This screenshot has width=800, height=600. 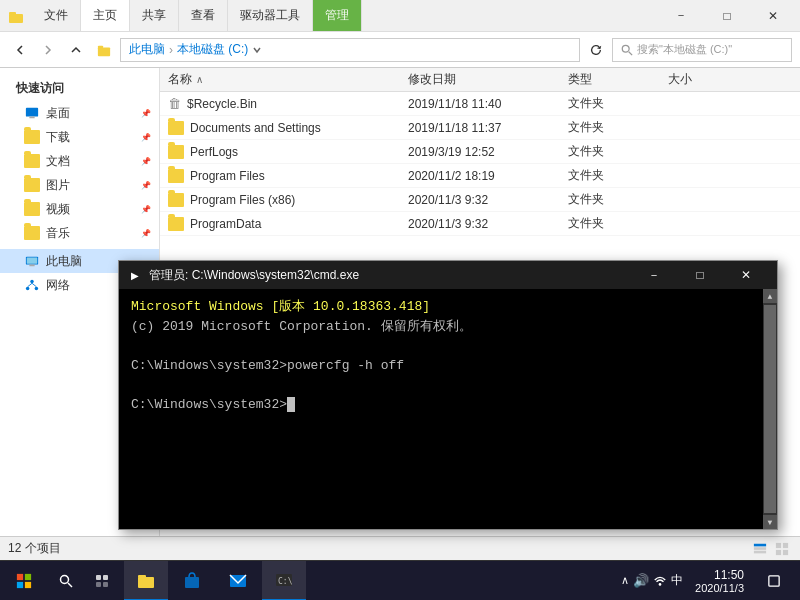 I want to click on thispc-label: 此电脑, so click(x=64, y=262).